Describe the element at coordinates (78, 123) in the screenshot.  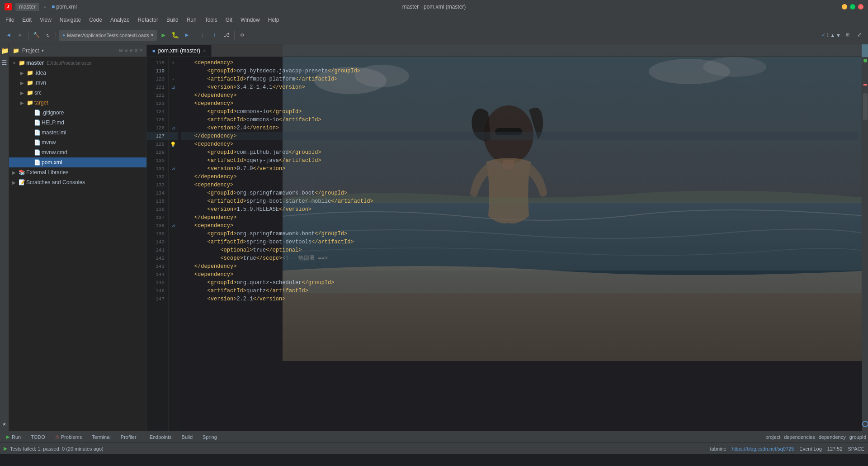
I see `tree-item-helpmd: 📄 HELP.md` at that location.